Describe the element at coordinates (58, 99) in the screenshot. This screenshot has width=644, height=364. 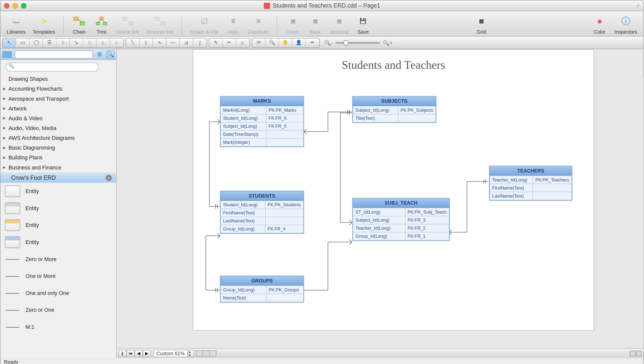
I see `category-1: Aerospace and Transport` at that location.